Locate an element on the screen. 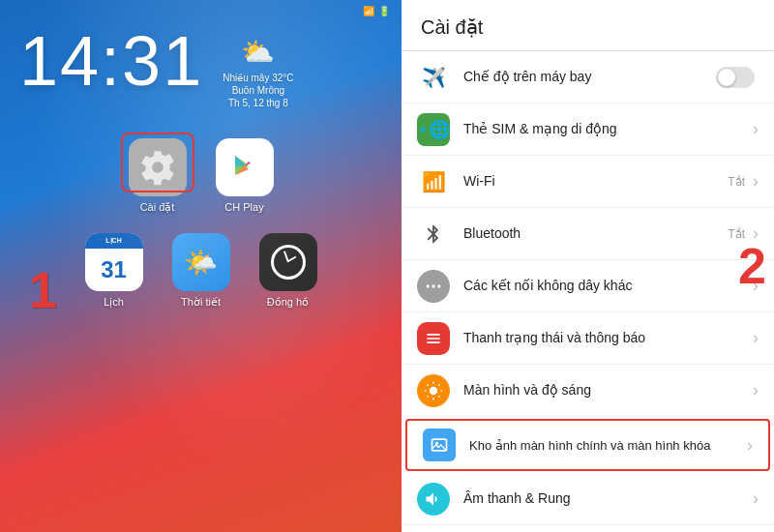 The height and width of the screenshot is (532, 774). chplay-icon-wrapper is located at coordinates (245, 167).